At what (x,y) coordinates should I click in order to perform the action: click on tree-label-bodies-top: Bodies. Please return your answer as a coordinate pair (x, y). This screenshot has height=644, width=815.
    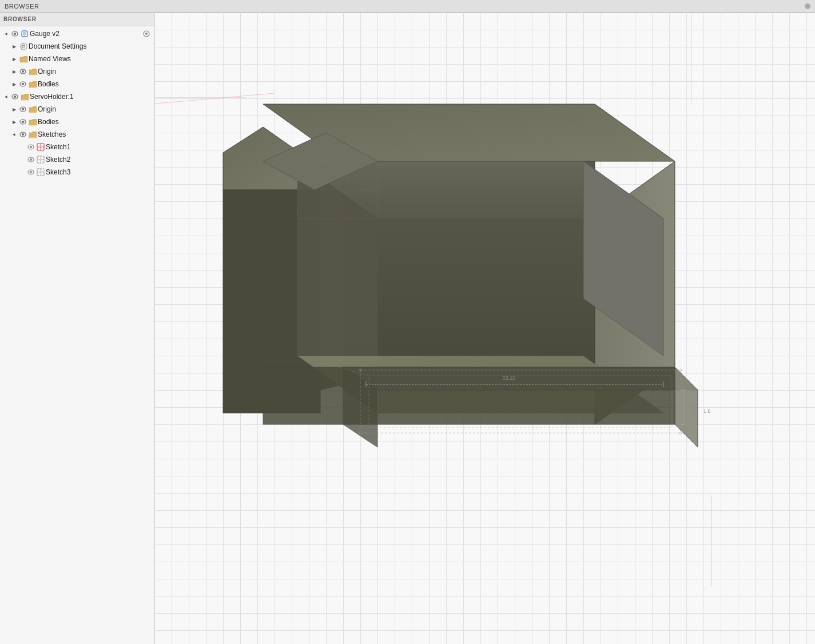
    Looking at the image, I should click on (95, 84).